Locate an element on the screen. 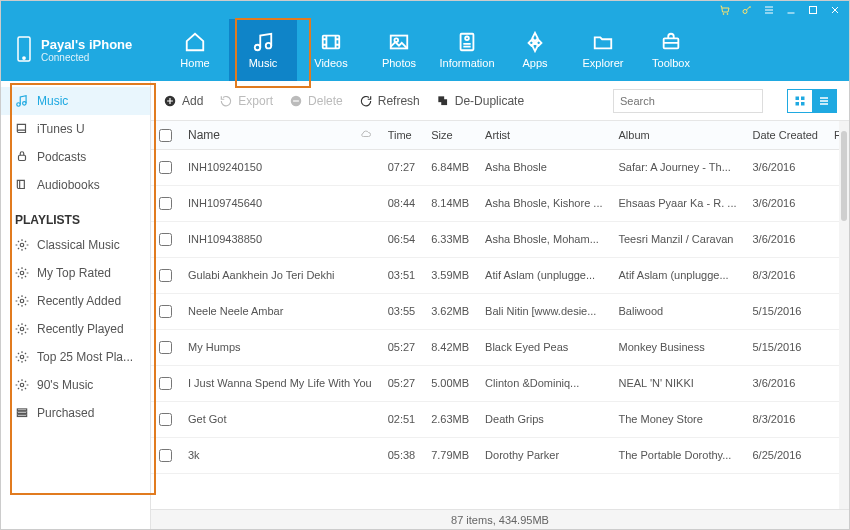 This screenshot has height=530, width=850. select-all-header is located at coordinates (166, 135).